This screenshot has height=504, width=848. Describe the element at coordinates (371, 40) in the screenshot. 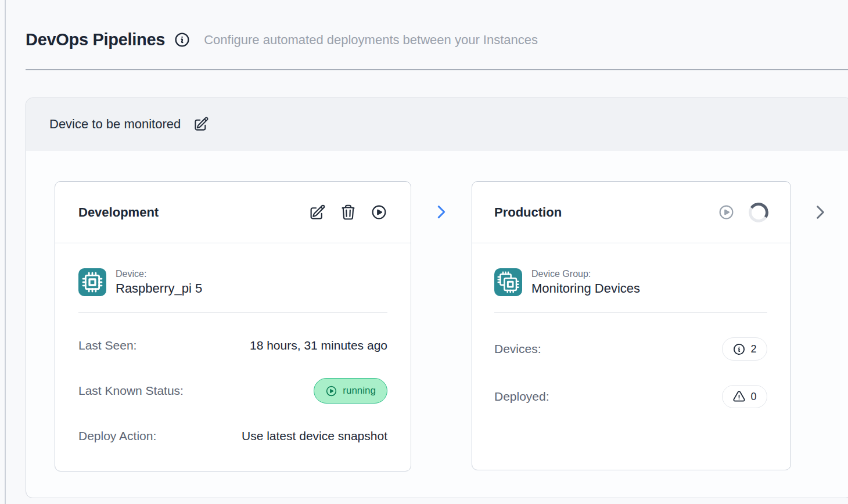

I see `page-subtitle: Configure automated deployments between …` at that location.